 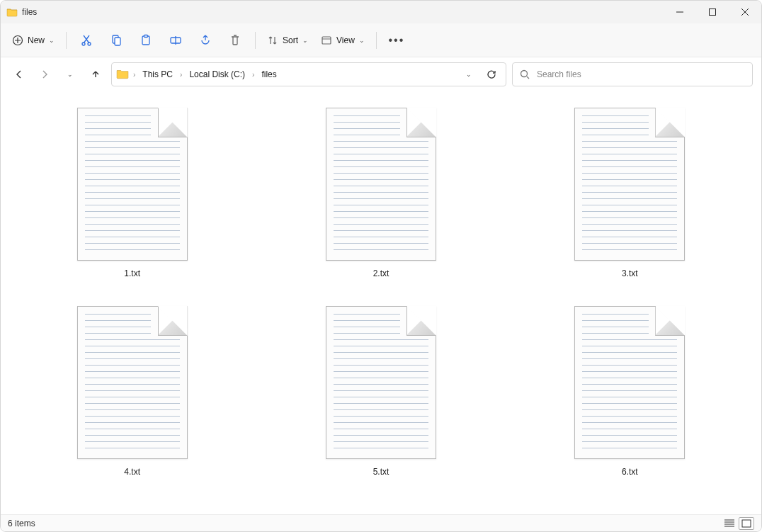 What do you see at coordinates (729, 523) in the screenshot?
I see `details-view-button` at bounding box center [729, 523].